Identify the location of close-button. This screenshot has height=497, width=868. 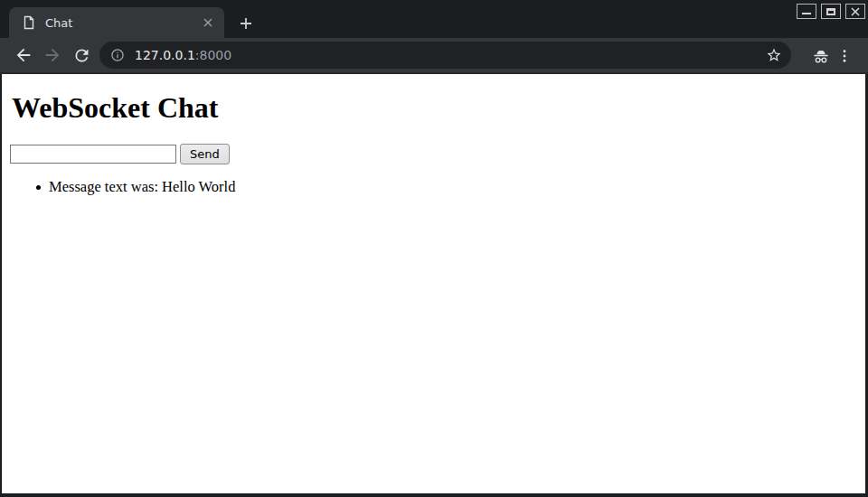
(855, 11).